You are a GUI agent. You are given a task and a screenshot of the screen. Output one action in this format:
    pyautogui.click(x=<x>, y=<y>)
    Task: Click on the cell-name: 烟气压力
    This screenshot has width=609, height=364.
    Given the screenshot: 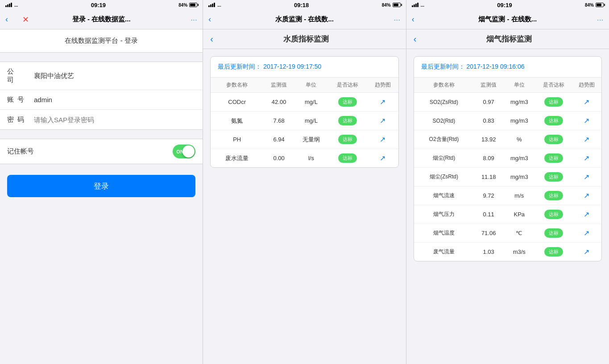 What is the action you would take?
    pyautogui.click(x=444, y=215)
    